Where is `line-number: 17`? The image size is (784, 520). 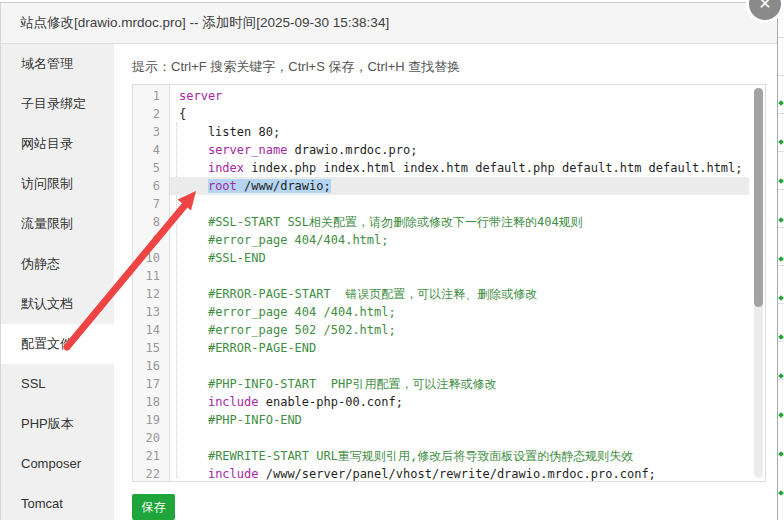
line-number: 17 is located at coordinates (151, 384).